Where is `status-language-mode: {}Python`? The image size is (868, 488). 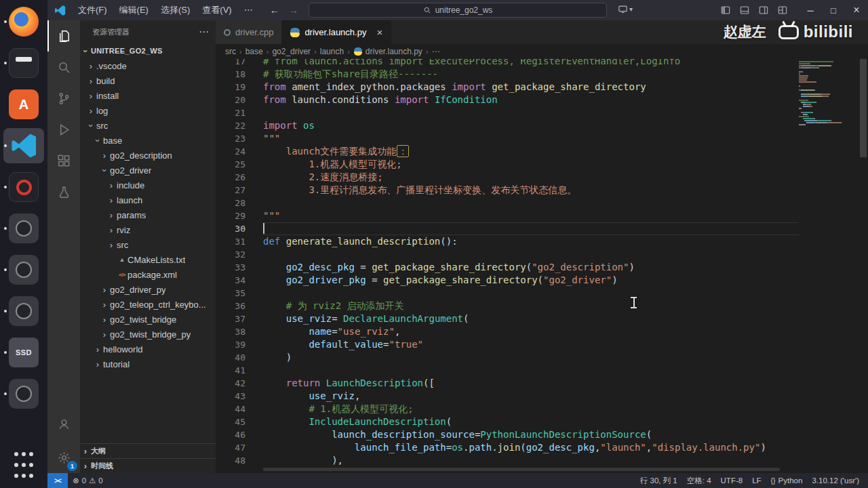 status-language-mode: {}Python is located at coordinates (787, 481).